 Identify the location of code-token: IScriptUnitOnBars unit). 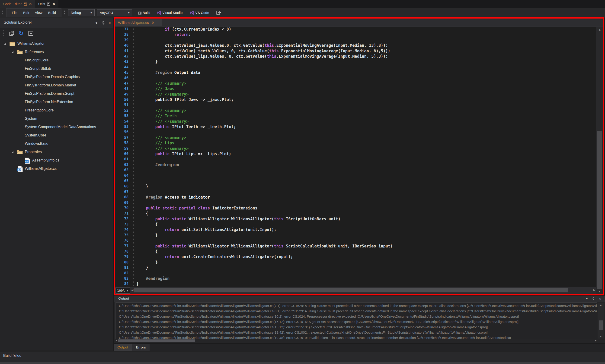
(312, 219).